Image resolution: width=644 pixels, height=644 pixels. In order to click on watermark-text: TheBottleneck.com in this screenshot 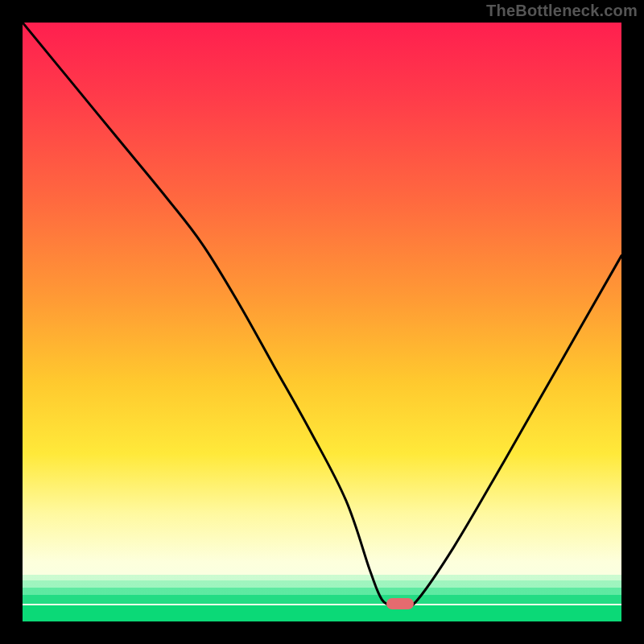, I will do `click(562, 11)`.